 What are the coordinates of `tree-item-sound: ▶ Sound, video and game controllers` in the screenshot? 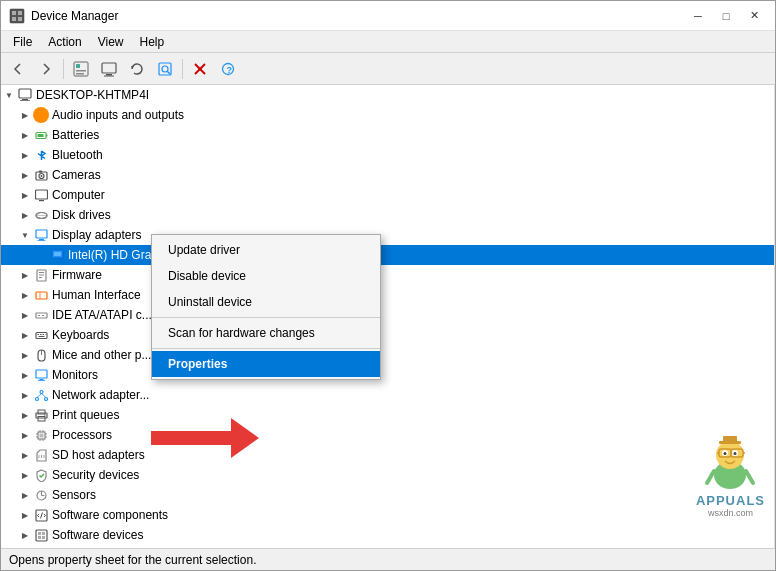 It's located at (388, 546).